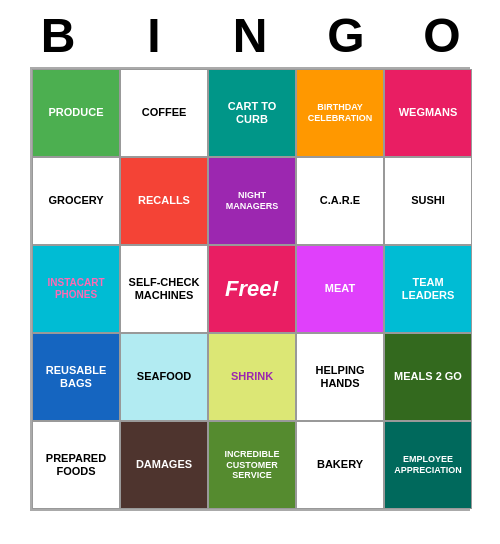  What do you see at coordinates (252, 201) in the screenshot?
I see `cell-7: NIGHT MANAGERS` at bounding box center [252, 201].